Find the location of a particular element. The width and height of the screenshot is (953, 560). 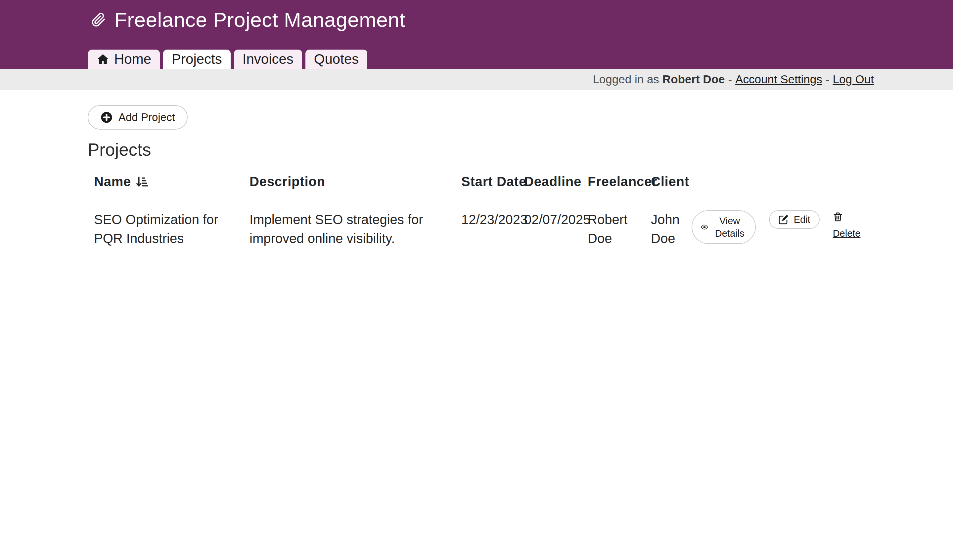

trash-icon is located at coordinates (838, 217).